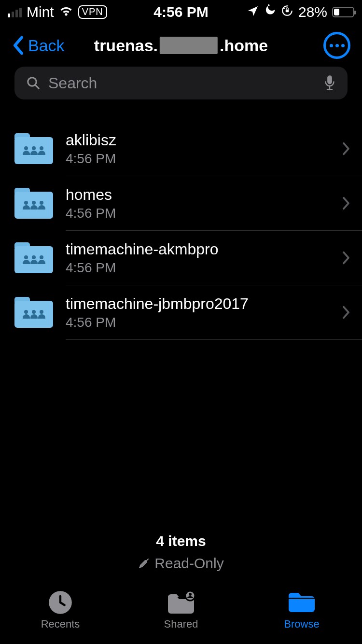 Image resolution: width=362 pixels, height=644 pixels. What do you see at coordinates (181, 541) in the screenshot?
I see `item-count: 4 items` at bounding box center [181, 541].